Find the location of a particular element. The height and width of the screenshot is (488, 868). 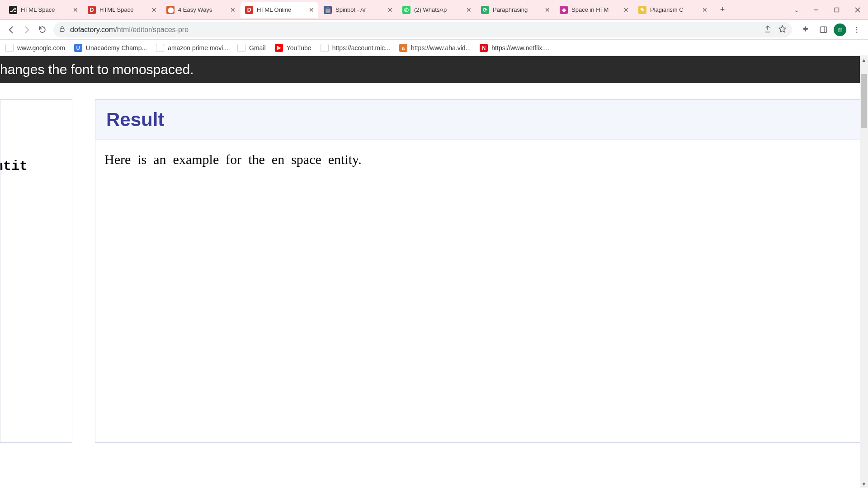

bookmark-label: Unacademy Champ... is located at coordinates (117, 48).